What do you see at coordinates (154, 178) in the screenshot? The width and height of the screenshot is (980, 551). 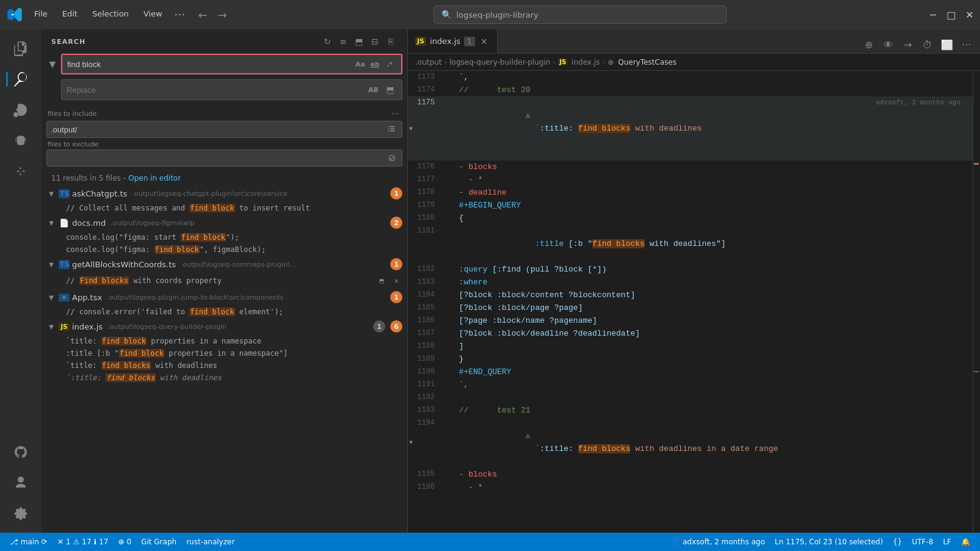 I see `open-in-editor-link: Open in editor` at bounding box center [154, 178].